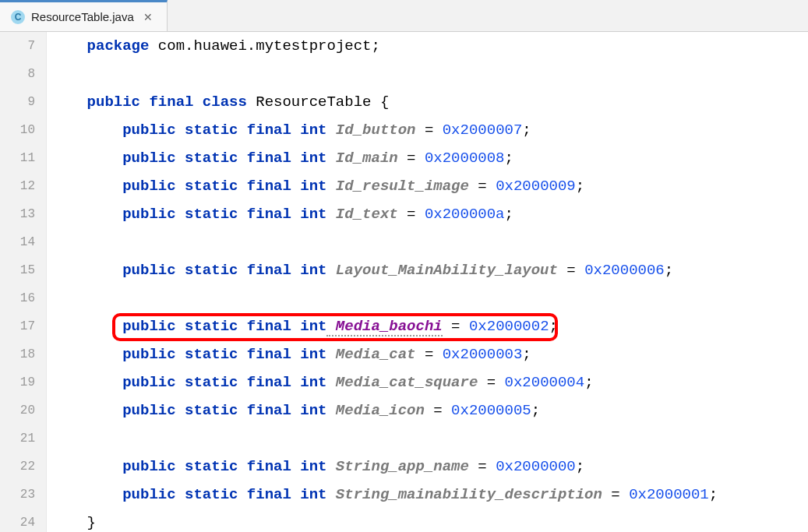  I want to click on code-line-15: public static final int Layout_MainAbili…, so click(430, 270).